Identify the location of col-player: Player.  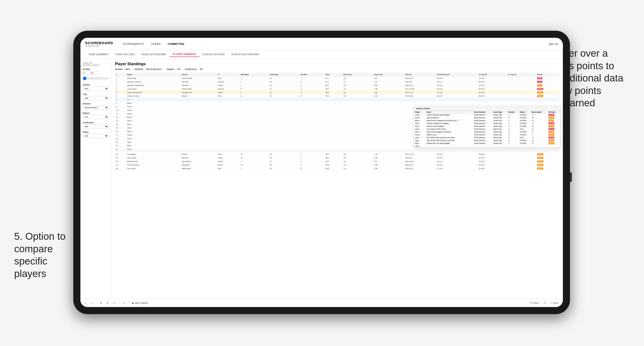
(154, 75).